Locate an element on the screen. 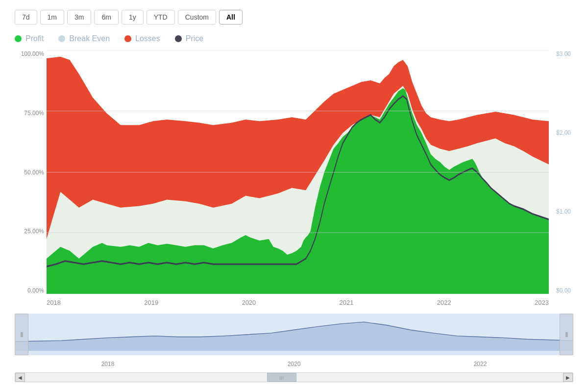  btn-1y: 1y is located at coordinates (132, 17).